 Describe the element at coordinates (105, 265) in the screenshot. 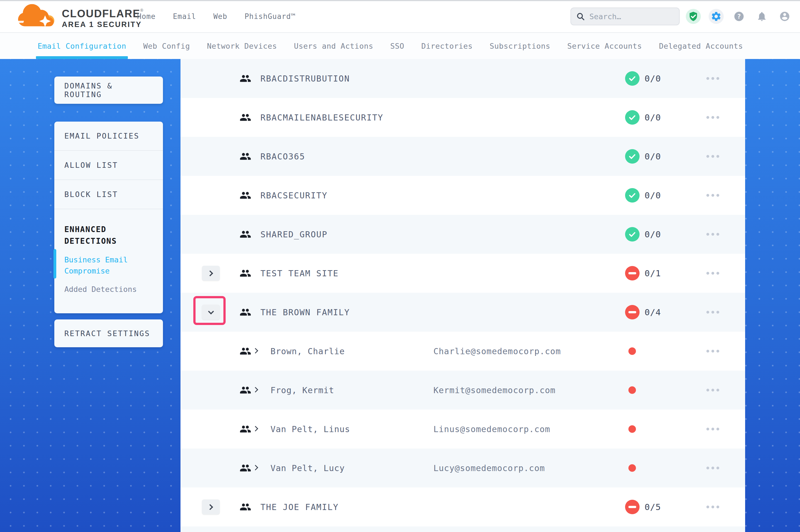

I see `sidebar-link-business-email-compromise: Business Email Compromise` at that location.